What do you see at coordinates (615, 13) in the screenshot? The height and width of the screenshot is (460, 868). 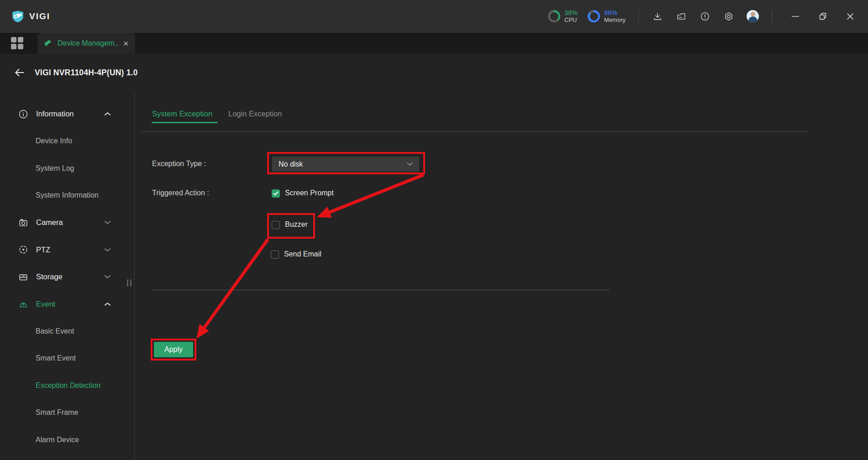 I see `memory-value: 86%` at bounding box center [615, 13].